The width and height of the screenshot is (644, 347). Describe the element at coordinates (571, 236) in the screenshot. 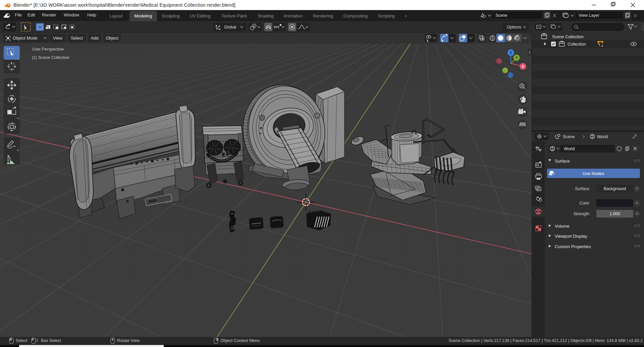

I see `svg-text: Viewport Display` at that location.